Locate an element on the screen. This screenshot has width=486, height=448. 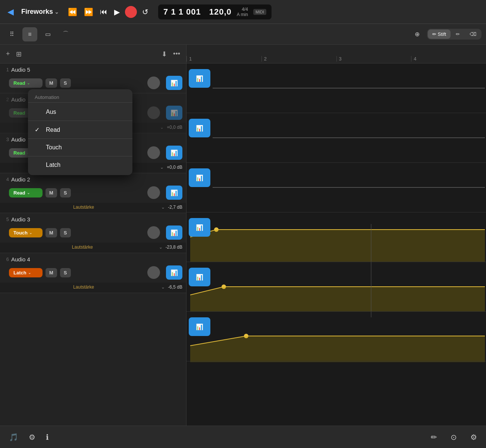
audio-clip-1: 📊 is located at coordinates (200, 78).